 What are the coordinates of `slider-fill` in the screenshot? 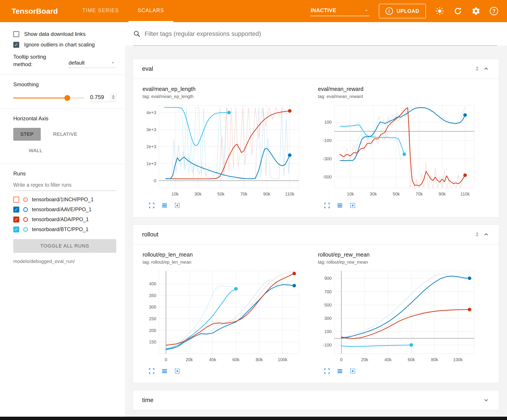 It's located at (40, 98).